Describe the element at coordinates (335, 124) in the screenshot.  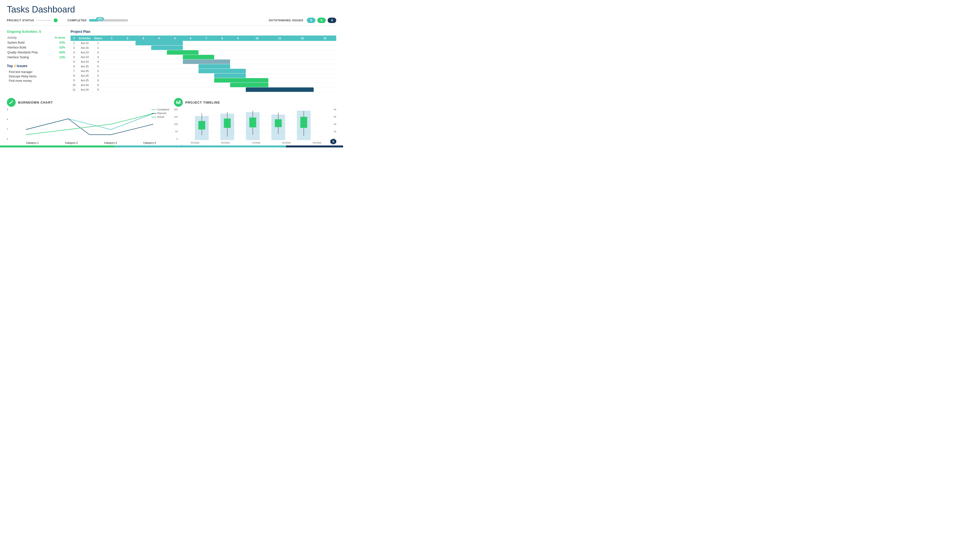
I see `timeline-y-right: 80 60 40 20 0` at that location.